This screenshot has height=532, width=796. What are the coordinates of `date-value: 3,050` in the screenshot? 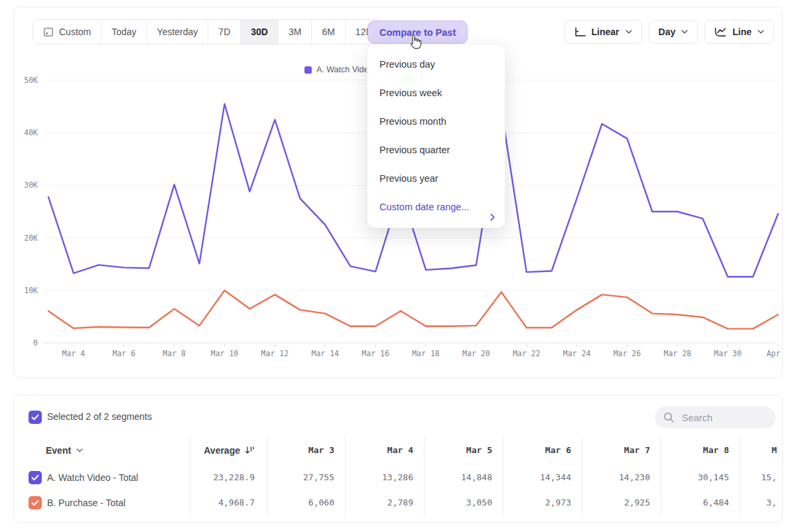 It's located at (479, 503).